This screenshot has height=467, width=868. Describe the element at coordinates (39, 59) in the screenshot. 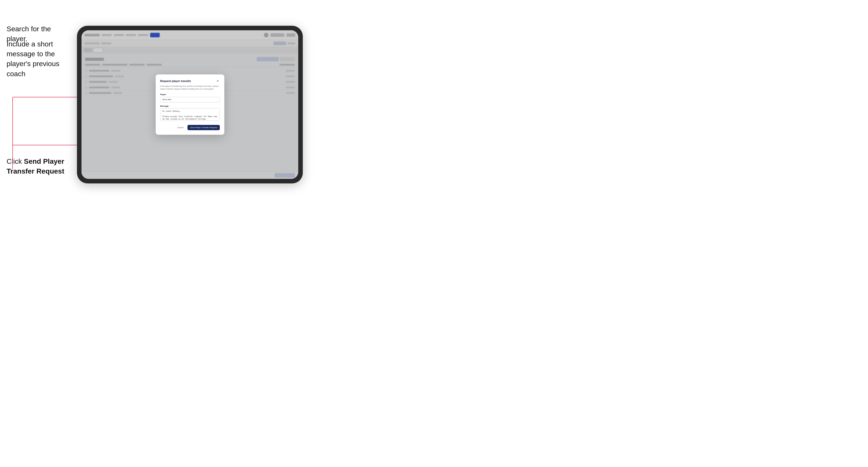

I see `annotation-message-text: Include a short message to the player's …` at that location.